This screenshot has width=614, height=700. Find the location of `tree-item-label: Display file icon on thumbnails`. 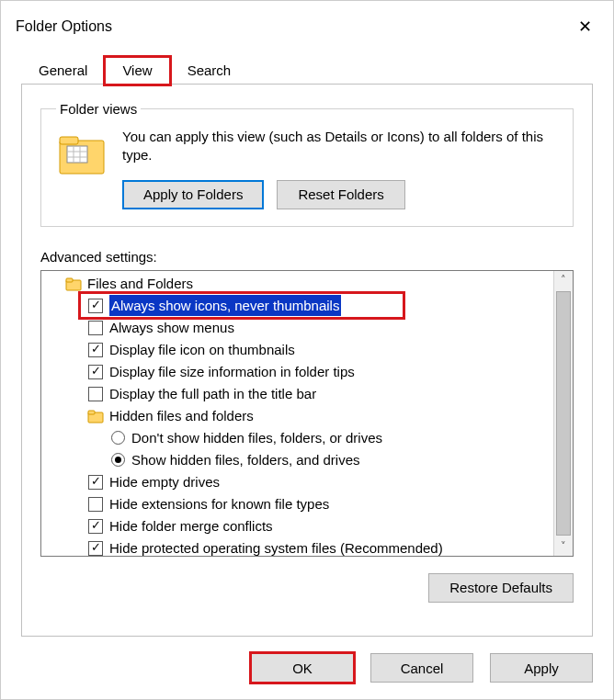

tree-item-label: Display file icon on thumbnails is located at coordinates (202, 349).